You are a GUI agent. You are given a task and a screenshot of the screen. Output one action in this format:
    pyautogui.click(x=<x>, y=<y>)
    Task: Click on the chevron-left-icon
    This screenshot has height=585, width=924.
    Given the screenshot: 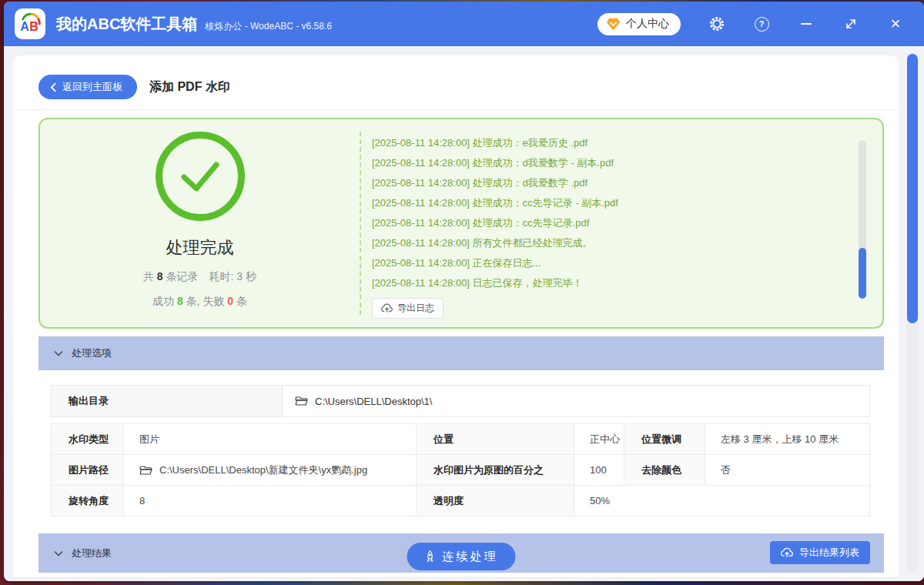 What is the action you would take?
    pyautogui.click(x=54, y=88)
    